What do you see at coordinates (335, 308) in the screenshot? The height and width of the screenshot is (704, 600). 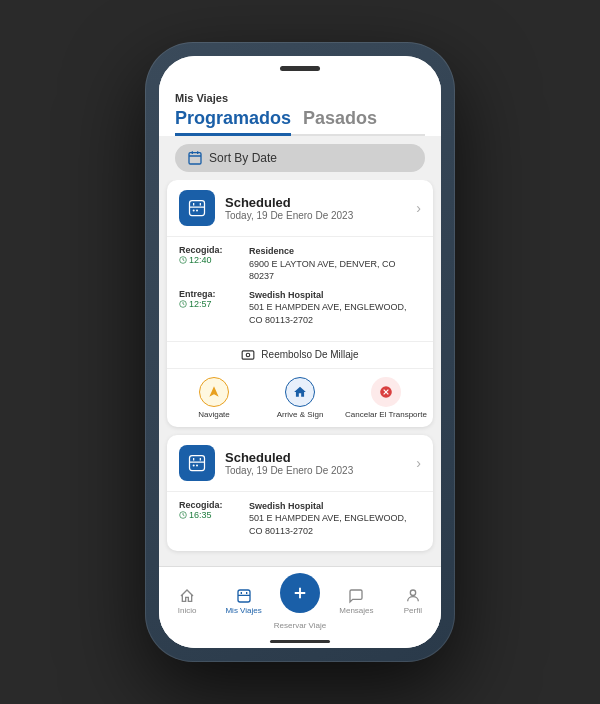 I see `dropoff-address-1: Swedish Hospital 501 E HAMPDEN AVE, ENGL…` at bounding box center [335, 308].